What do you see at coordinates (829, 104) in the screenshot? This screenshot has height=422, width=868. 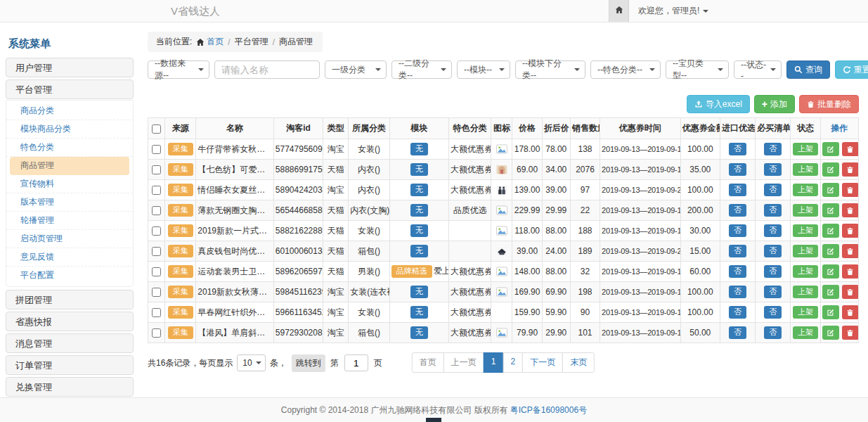 I see `batch-delete-button: 批量删除` at bounding box center [829, 104].